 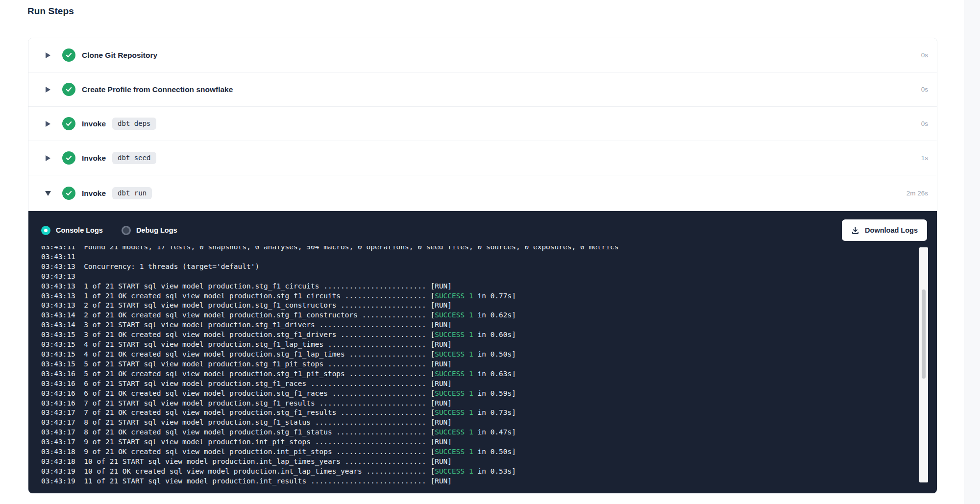 I want to click on log-line: 03:43:19 10 of 21 OK created sql view mo…, so click(x=479, y=472).